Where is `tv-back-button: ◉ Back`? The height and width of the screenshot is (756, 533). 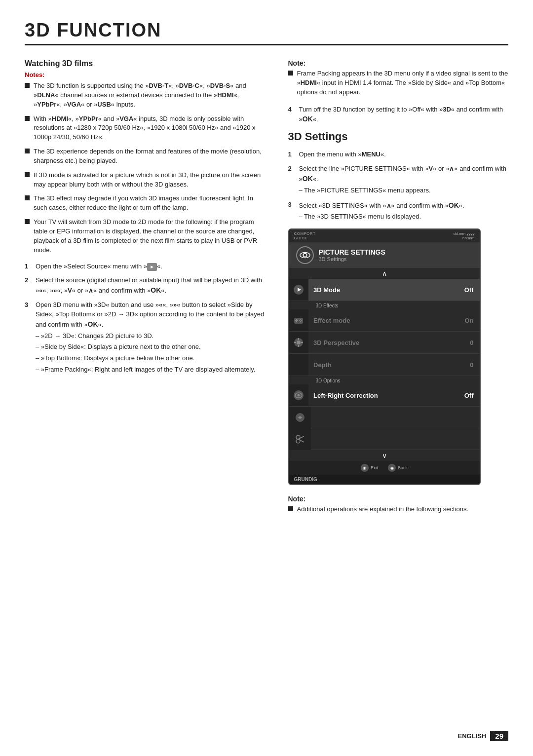
tv-back-button: ◉ Back is located at coordinates (398, 468).